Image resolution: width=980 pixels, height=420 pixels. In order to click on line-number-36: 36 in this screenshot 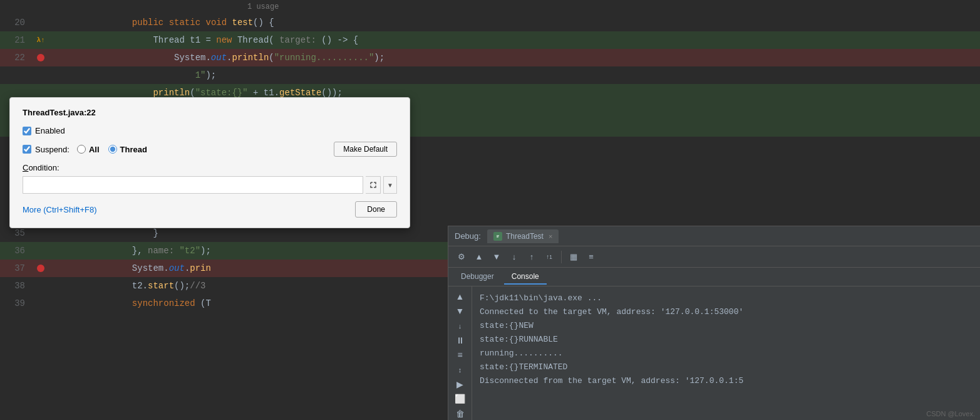, I will do `click(16, 251)`.